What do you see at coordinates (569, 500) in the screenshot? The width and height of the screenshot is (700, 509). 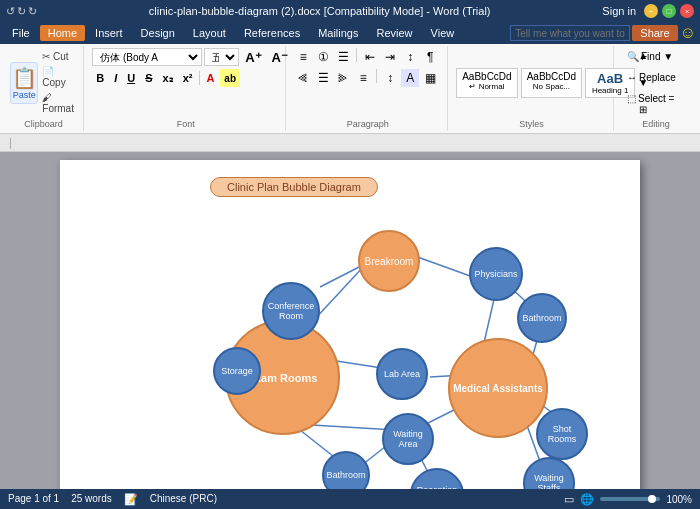 I see `print-layout-button: ▭` at bounding box center [569, 500].